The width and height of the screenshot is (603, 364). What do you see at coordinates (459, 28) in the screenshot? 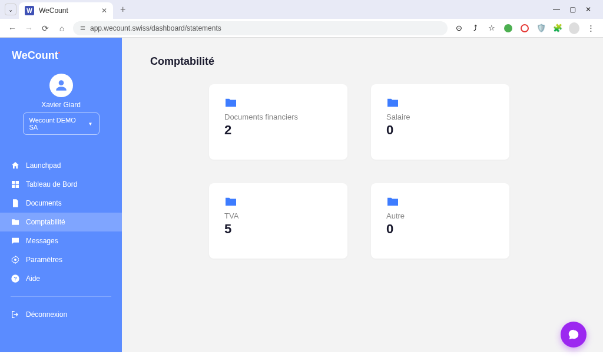
I see `password-icon: ⊙` at bounding box center [459, 28].